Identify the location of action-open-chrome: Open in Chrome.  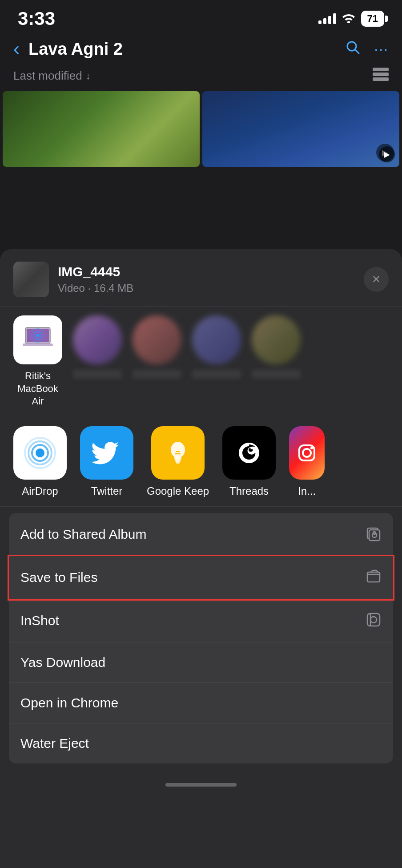
(201, 703).